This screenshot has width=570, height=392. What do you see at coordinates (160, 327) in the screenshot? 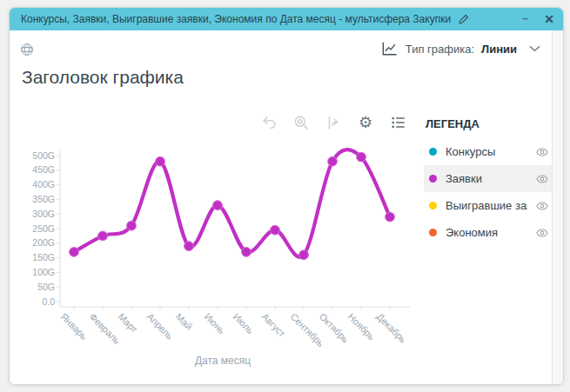
I see `x-tick-label: Апрель` at bounding box center [160, 327].